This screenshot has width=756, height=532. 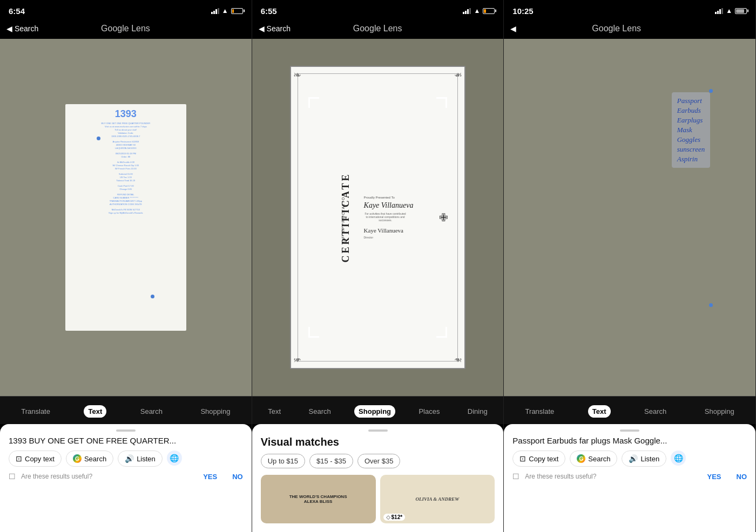 What do you see at coordinates (523, 11) in the screenshot?
I see `time-3: 10:25` at bounding box center [523, 11].